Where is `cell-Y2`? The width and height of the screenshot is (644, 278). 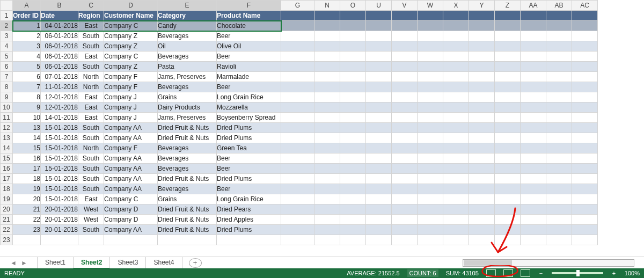
cell-Y2 is located at coordinates (482, 26).